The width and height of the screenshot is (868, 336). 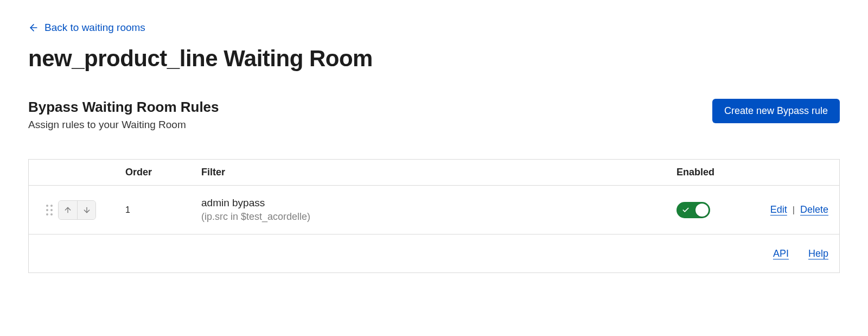 I want to click on table-footer: API Help, so click(x=434, y=253).